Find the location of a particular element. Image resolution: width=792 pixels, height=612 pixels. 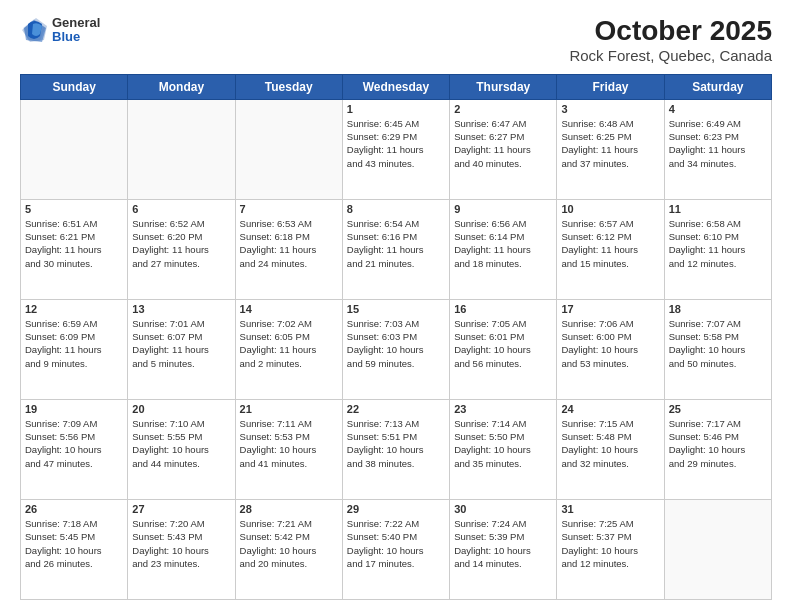

day-number: 3 is located at coordinates (610, 109).